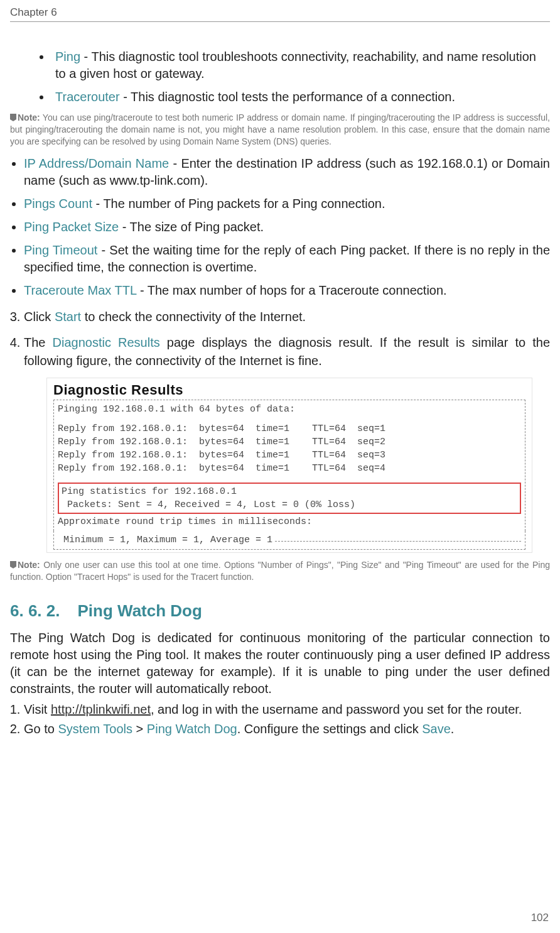  I want to click on note2-text: Only one user can use this tool at one t…, so click(280, 570).